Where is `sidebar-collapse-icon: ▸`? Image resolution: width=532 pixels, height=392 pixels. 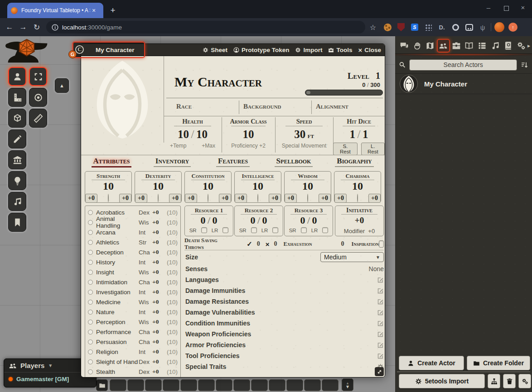
sidebar-collapse-icon: ▸ is located at coordinates (529, 46).